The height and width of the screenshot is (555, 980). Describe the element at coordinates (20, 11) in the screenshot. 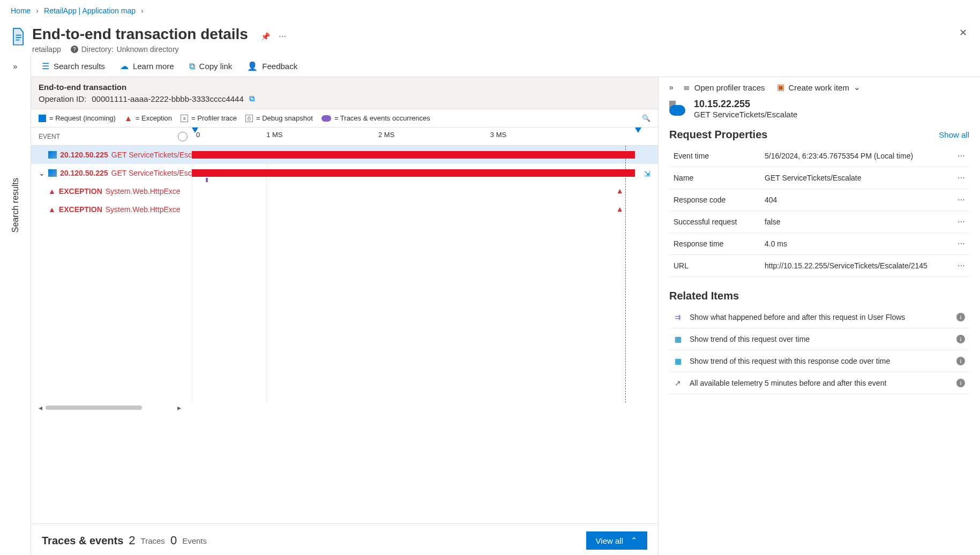

I see `breadcrumb-home: Home` at that location.